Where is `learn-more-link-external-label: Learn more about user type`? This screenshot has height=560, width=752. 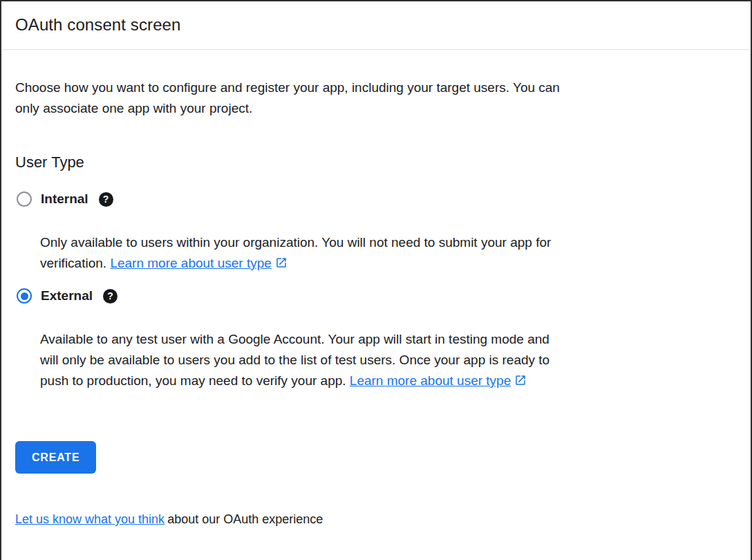 learn-more-link-external-label: Learn more about user type is located at coordinates (430, 380).